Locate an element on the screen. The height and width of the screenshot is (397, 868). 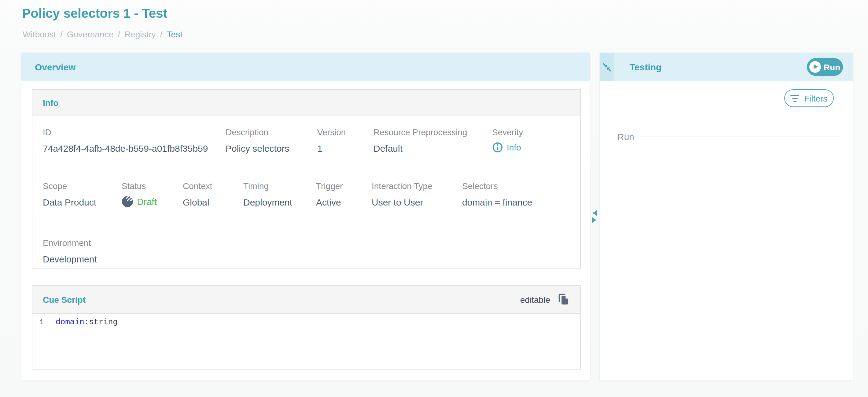
copy-icon is located at coordinates (563, 300).